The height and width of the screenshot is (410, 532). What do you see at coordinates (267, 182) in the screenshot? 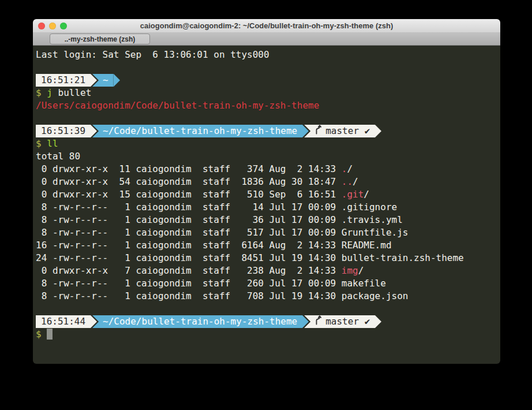
I see `file-listing-row: 0 drwxr-xr-x 54 caiogondim staff 1836 Au…` at bounding box center [267, 182].